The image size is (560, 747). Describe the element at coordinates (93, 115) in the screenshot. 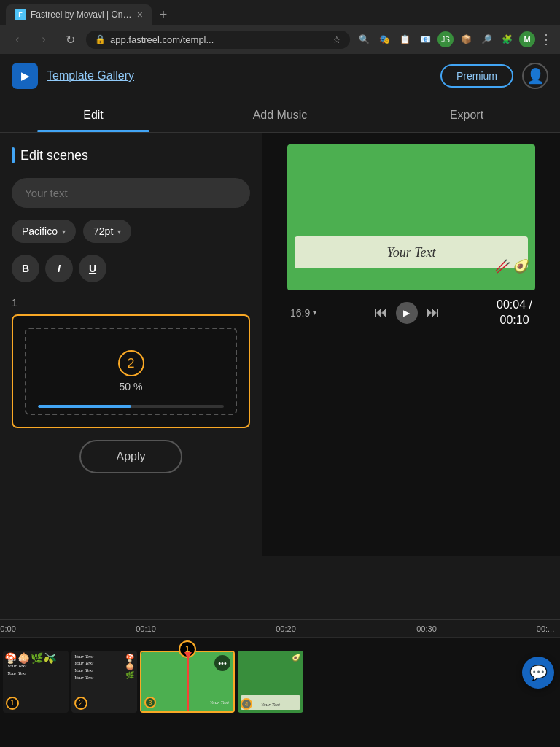

I see `tab-edit: Edit` at that location.